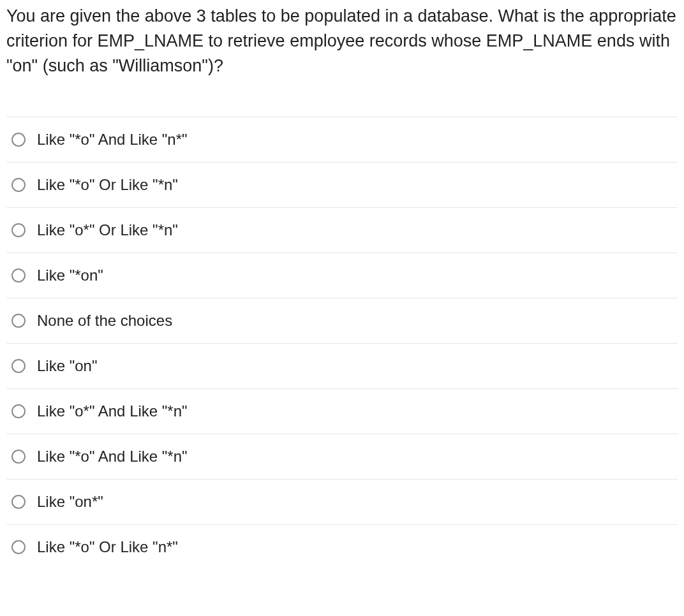 The image size is (684, 616). Describe the element at coordinates (107, 230) in the screenshot. I see `option-label: Like "o*" Or Like "*n"` at that location.